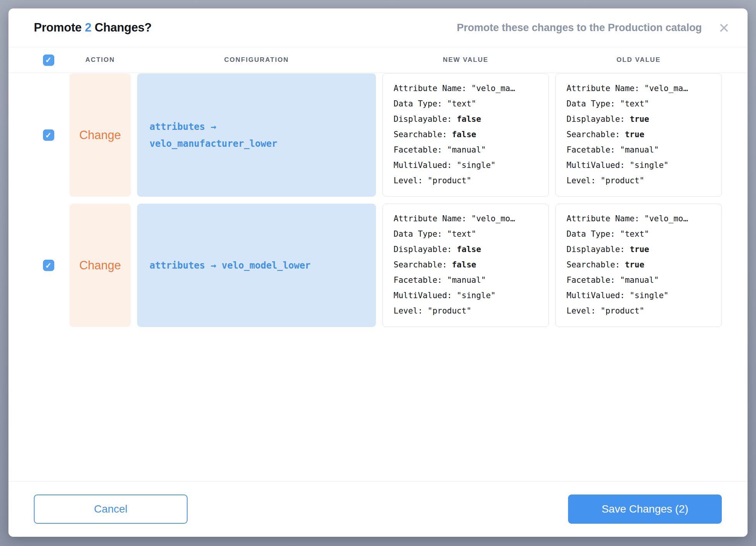  What do you see at coordinates (580, 28) in the screenshot?
I see `dialog-subtitle: Promote these changes to the Production …` at bounding box center [580, 28].